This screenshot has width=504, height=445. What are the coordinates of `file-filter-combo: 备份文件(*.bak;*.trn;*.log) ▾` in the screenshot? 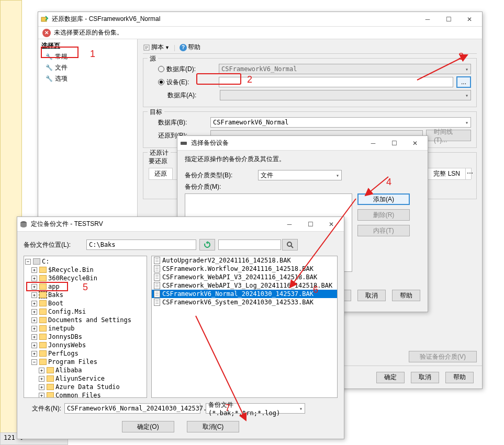 It's located at (255, 408).